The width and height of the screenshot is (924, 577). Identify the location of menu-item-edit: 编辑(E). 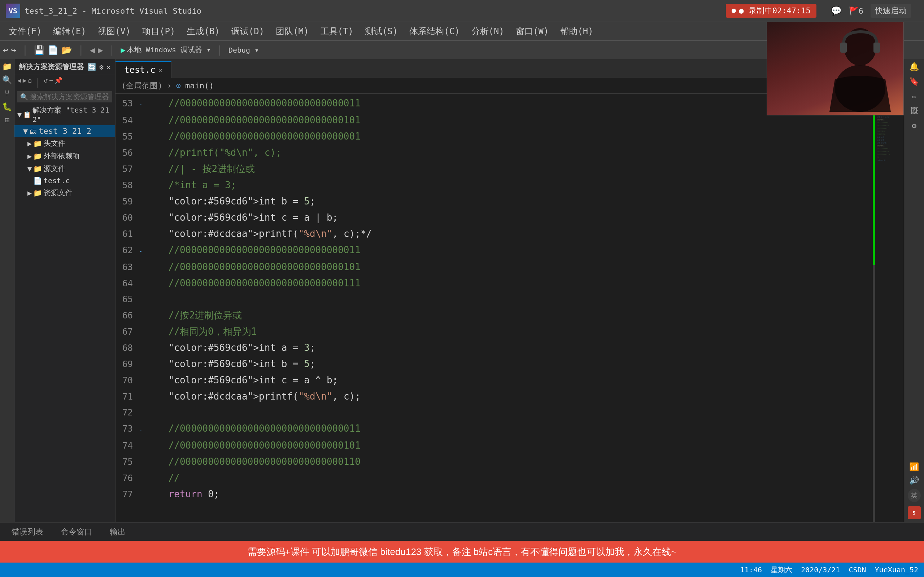
(69, 31).